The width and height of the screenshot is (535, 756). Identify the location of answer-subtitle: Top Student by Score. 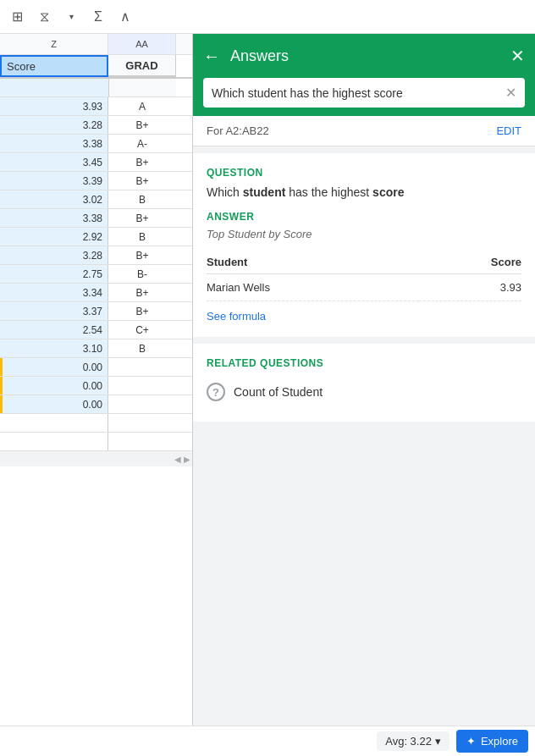
(364, 234).